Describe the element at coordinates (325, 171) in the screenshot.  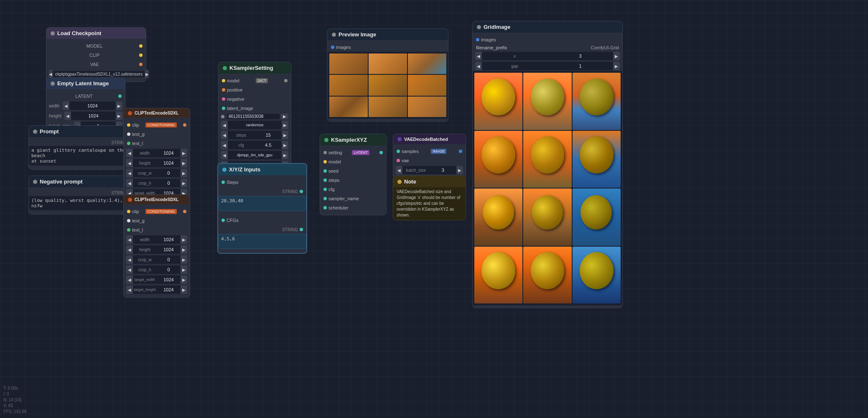
I see `kxyz-seed-port` at that location.